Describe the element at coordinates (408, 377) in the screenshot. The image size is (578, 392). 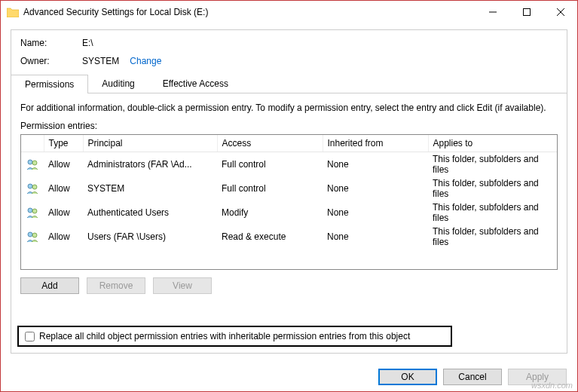
I see `ok-button: OK` at that location.